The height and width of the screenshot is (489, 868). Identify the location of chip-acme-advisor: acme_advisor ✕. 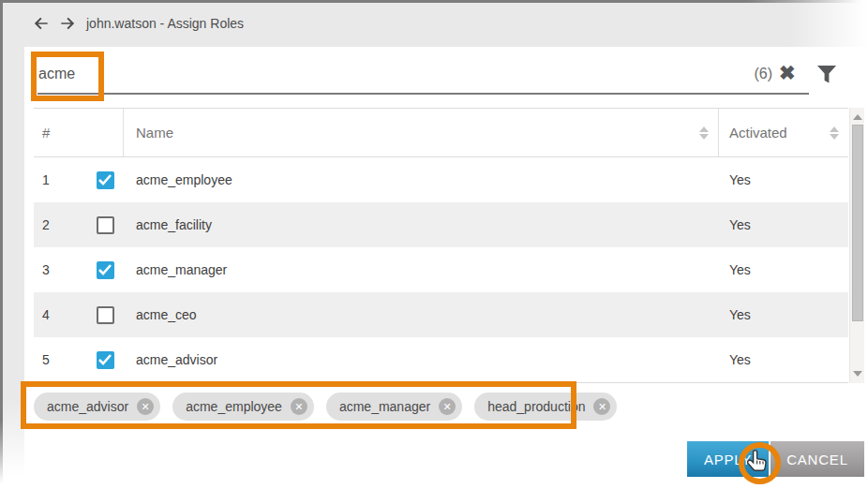
(97, 407).